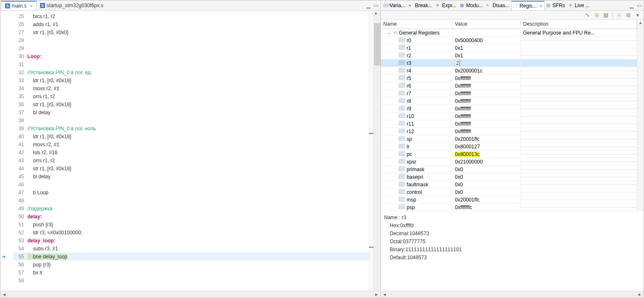 This screenshot has height=298, width=644. I want to click on register-row: 10100101r70xffffffff, so click(509, 94).